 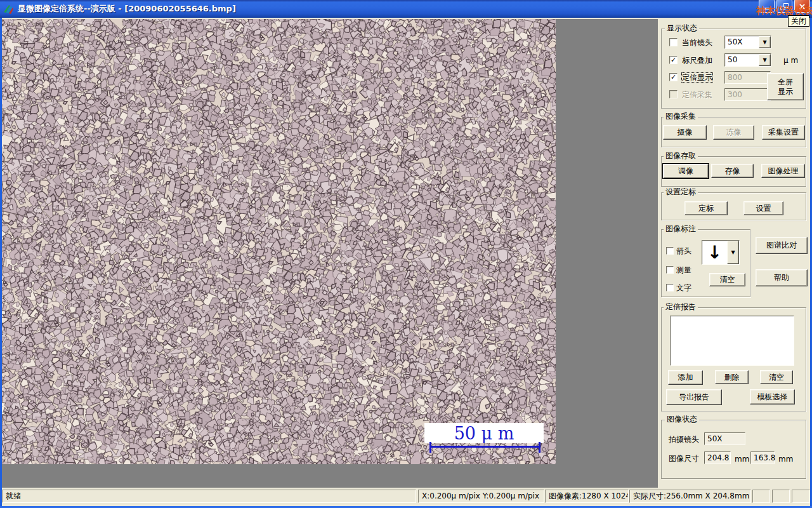 What do you see at coordinates (539, 447) in the screenshot?
I see `scalebar-tick-right` at bounding box center [539, 447].